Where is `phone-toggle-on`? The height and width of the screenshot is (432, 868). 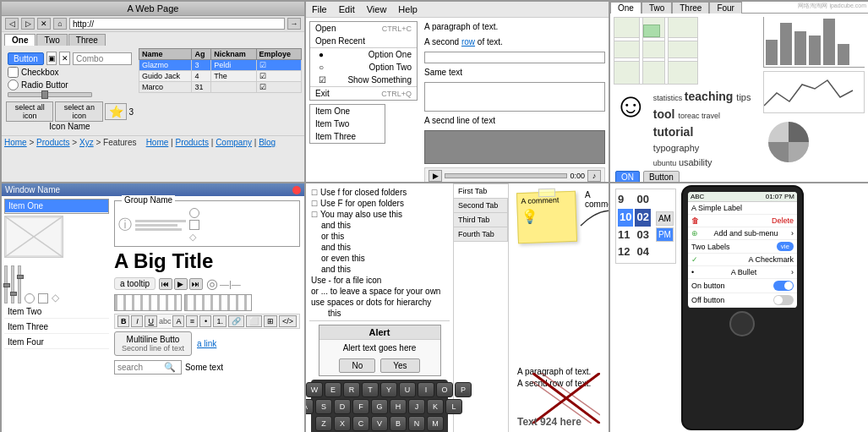
phone-toggle-on is located at coordinates (783, 286).